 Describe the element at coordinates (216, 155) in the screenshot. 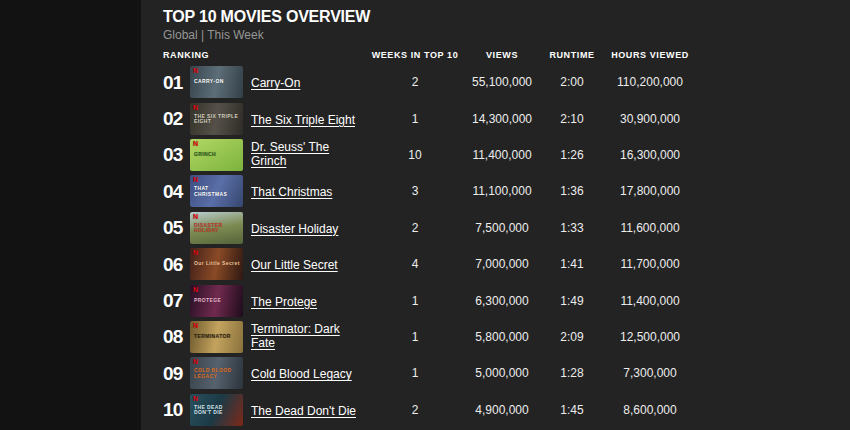

I see `movie-thumbnail: N GRINCH` at that location.